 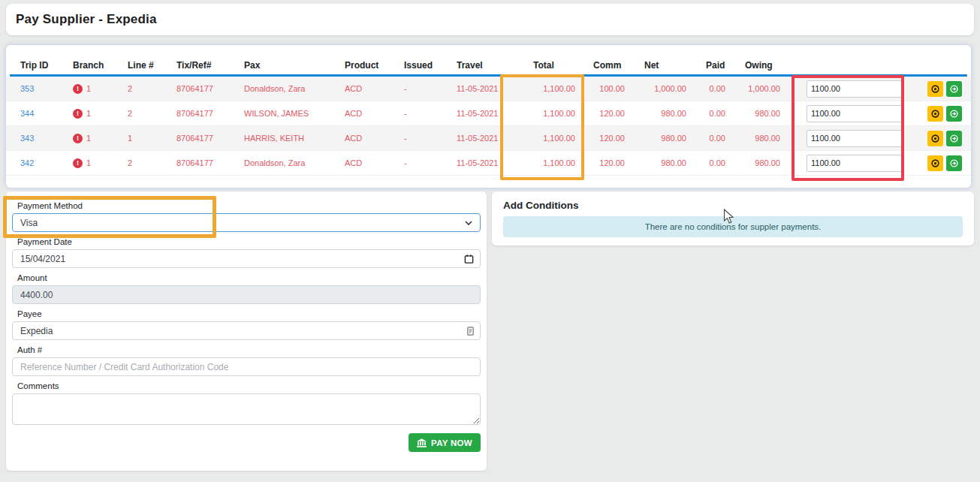 I want to click on payee-label: Payee, so click(x=246, y=314).